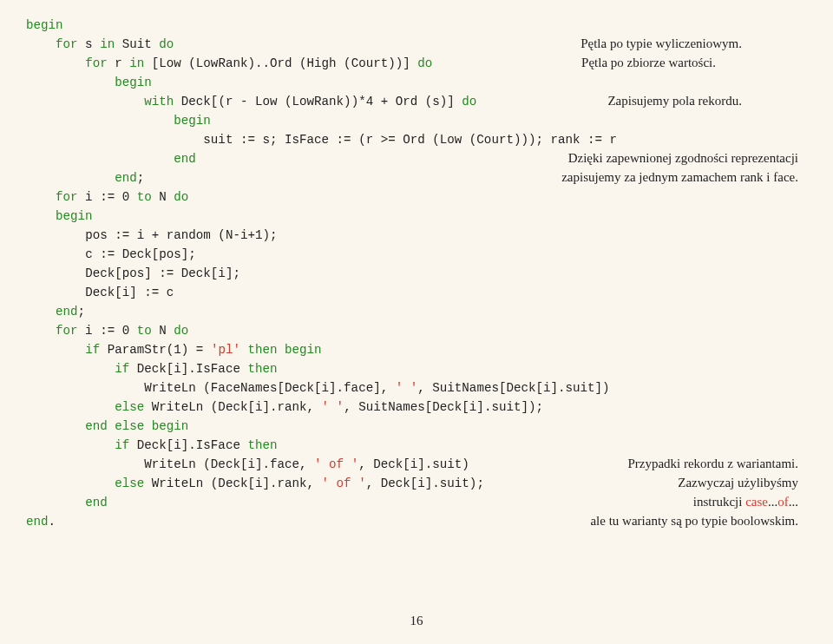  Describe the element at coordinates (148, 426) in the screenshot. I see `kw-else-begin: else begin` at that location.